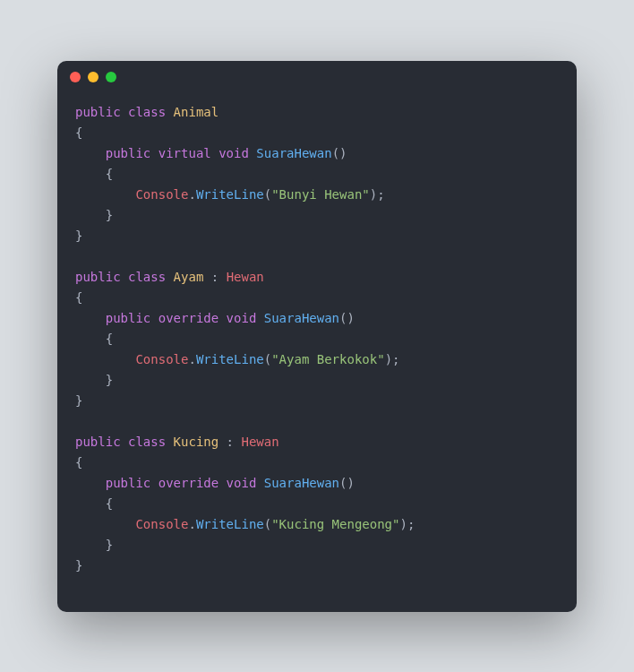 The image size is (634, 672). I want to click on code-line: public class Kucing : Hewan, so click(177, 442).